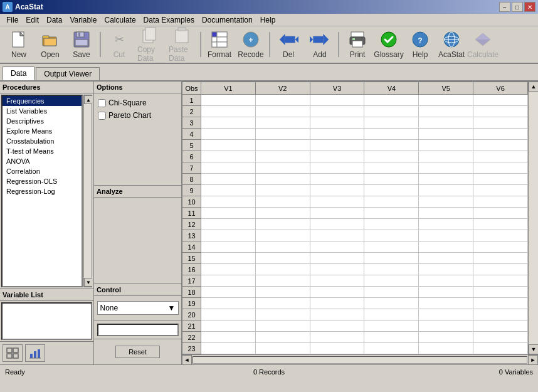 The width and height of the screenshot is (538, 392). What do you see at coordinates (42, 121) in the screenshot?
I see `proc-descriptives: Descriptives` at bounding box center [42, 121].